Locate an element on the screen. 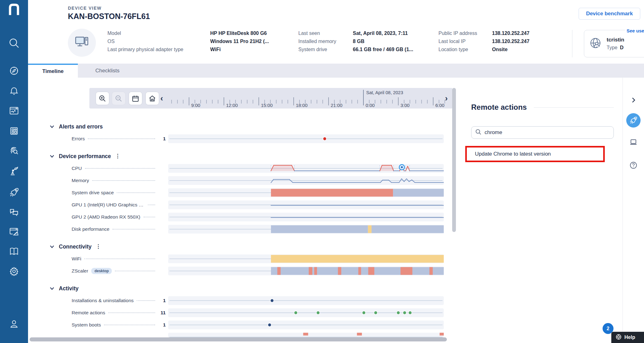  row-label: ZScaler is located at coordinates (80, 271).